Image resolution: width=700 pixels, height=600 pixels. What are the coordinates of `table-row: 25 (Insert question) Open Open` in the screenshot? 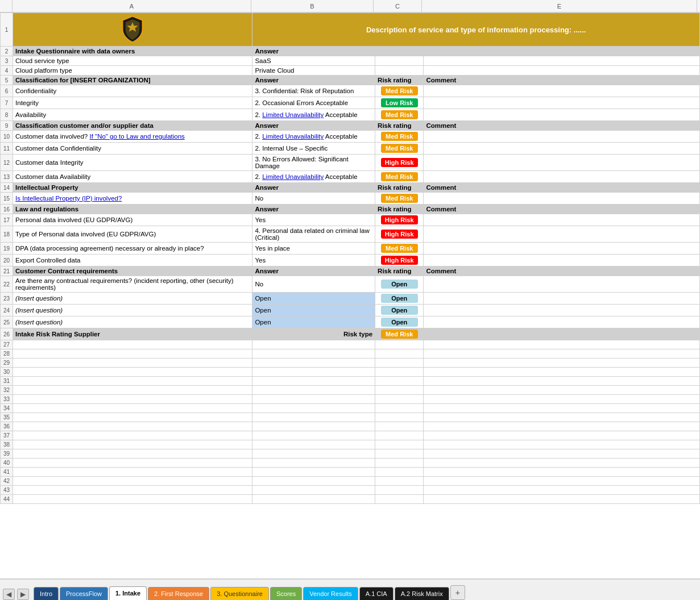 It's located at (350, 323).